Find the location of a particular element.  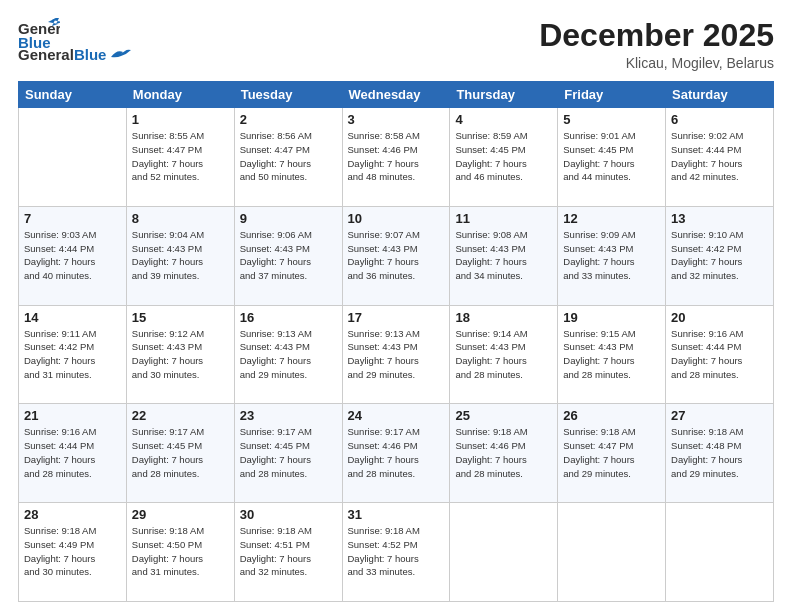

bird-icon is located at coordinates (120, 55).